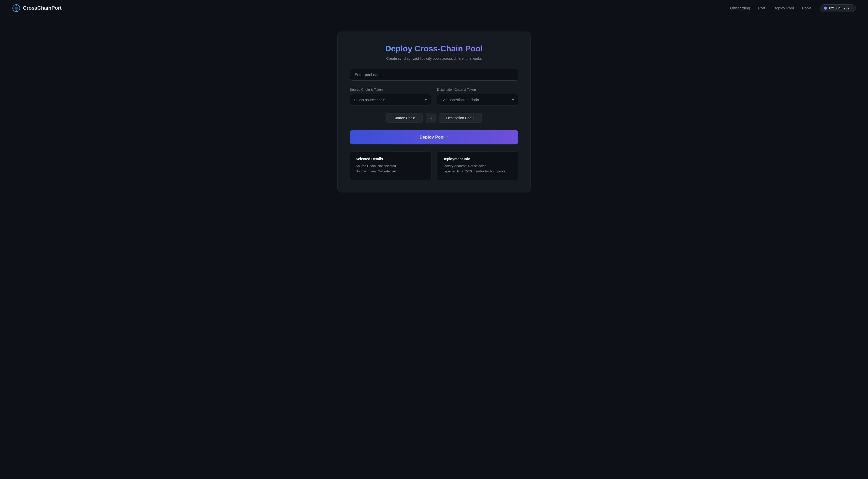  Describe the element at coordinates (826, 8) in the screenshot. I see `wallet-avatar` at that location.